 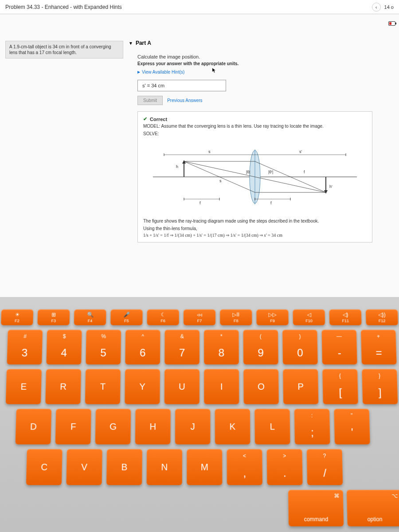 What do you see at coordinates (163, 317) in the screenshot?
I see `fn-key-F6: ☾F6` at bounding box center [163, 317].